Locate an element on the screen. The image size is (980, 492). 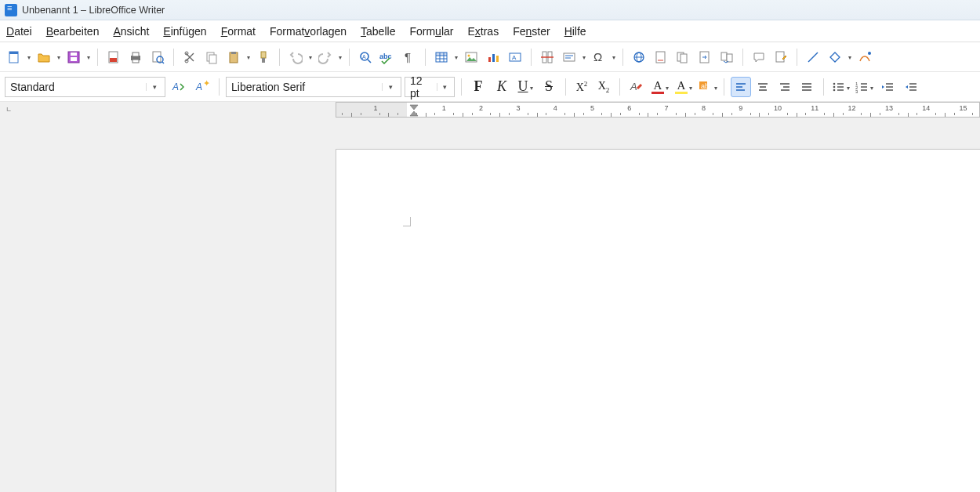
undo-button is located at coordinates (296, 57).